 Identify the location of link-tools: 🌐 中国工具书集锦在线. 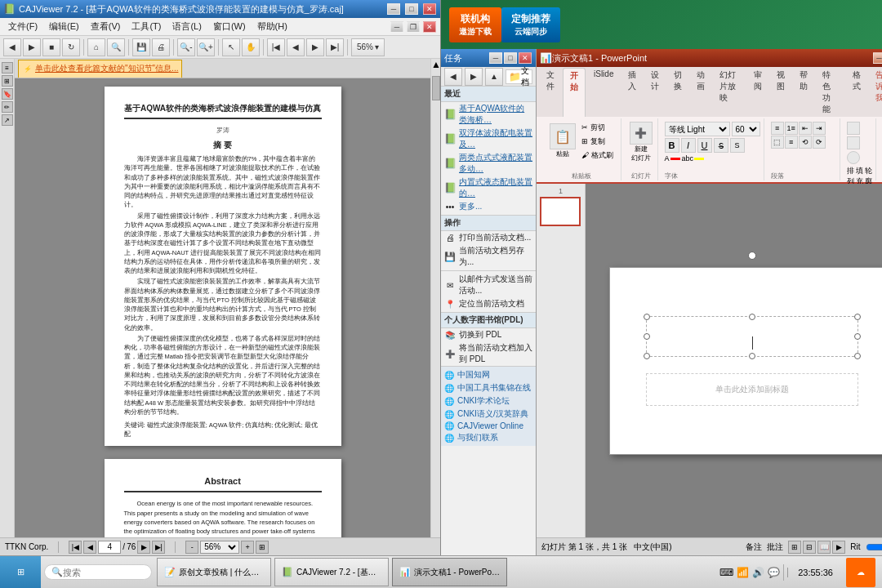
(488, 388).